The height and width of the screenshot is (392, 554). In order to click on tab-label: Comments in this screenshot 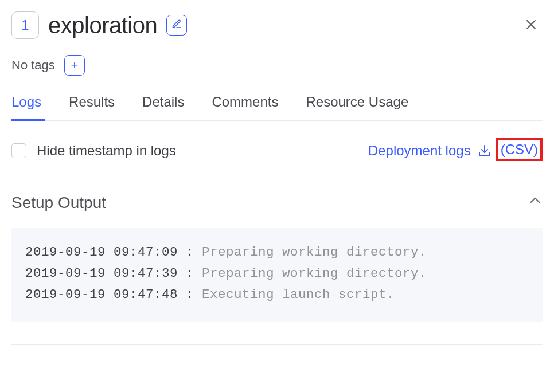, I will do `click(245, 102)`.